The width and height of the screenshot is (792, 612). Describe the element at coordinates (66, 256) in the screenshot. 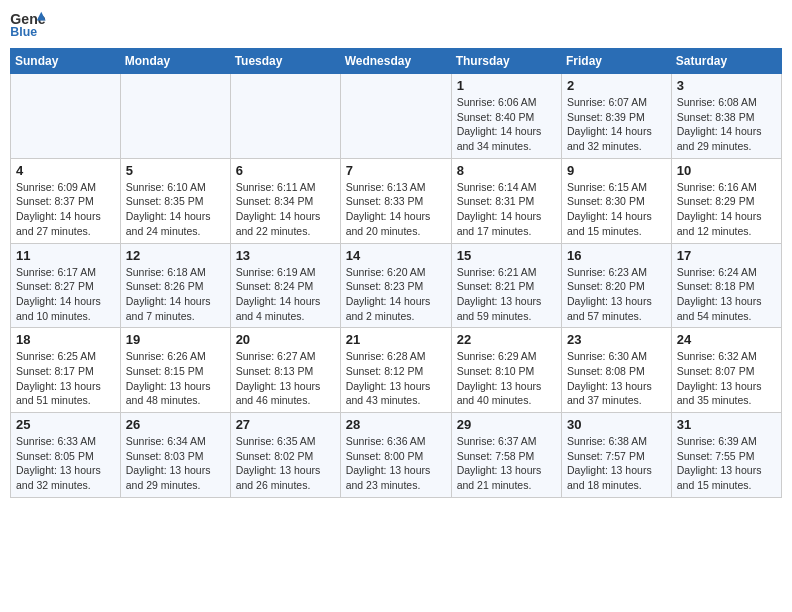

I see `day-number: 11` at that location.